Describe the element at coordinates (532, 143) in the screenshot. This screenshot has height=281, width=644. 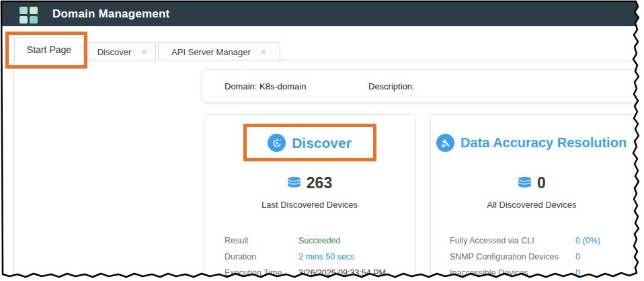
I see `data-accuracy-card-link: Data Accuracy Resolution` at that location.